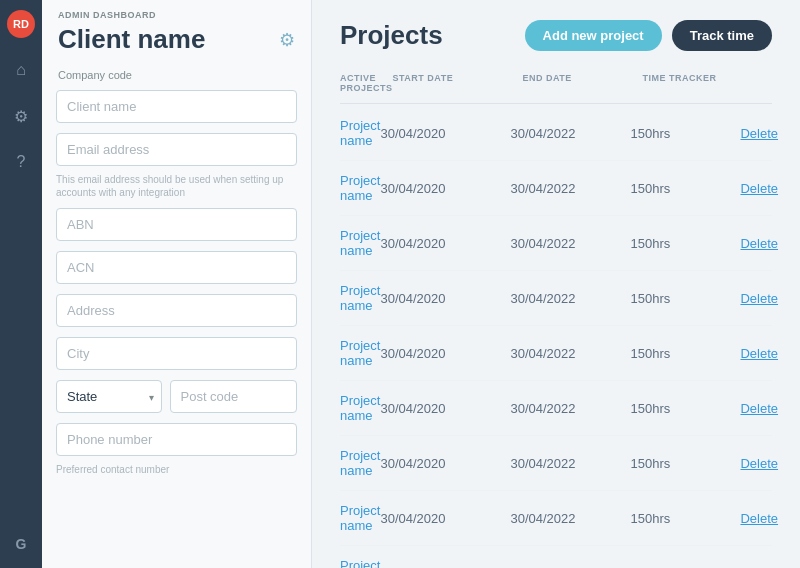 The height and width of the screenshot is (568, 800). What do you see at coordinates (176, 354) in the screenshot?
I see `city-field: City` at bounding box center [176, 354].